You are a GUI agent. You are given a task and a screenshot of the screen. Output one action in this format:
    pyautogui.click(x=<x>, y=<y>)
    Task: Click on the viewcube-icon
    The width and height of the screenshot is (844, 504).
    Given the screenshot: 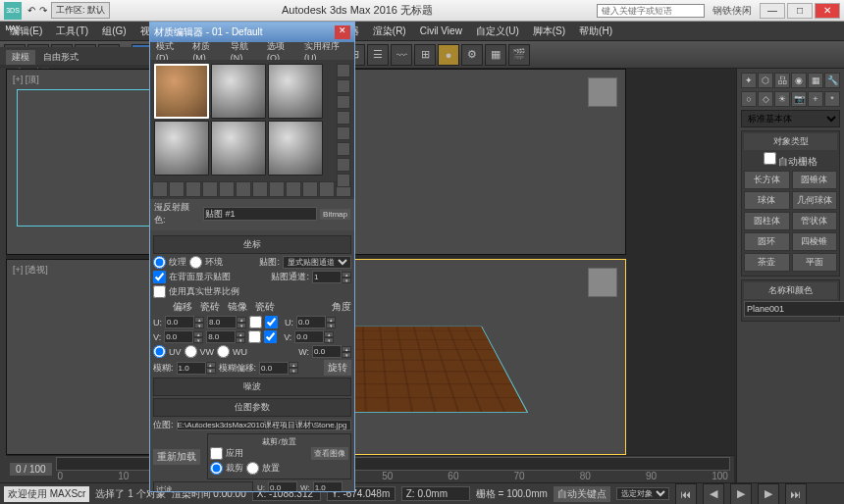 What is the action you would take?
    pyautogui.click(x=603, y=282)
    